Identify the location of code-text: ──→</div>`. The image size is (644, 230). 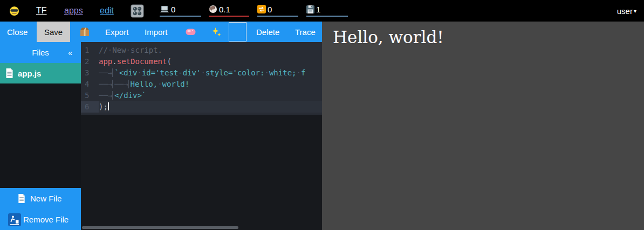
(210, 96).